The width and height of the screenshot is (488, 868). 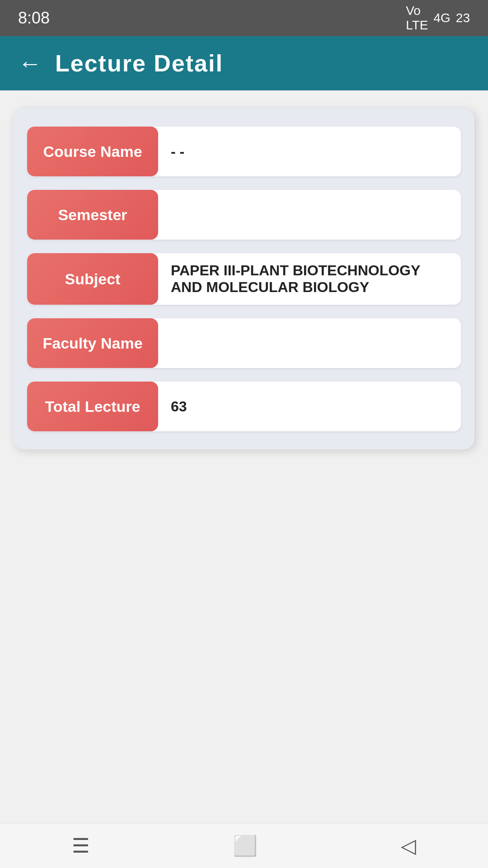 What do you see at coordinates (34, 18) in the screenshot?
I see `status-time: 8:08` at bounding box center [34, 18].